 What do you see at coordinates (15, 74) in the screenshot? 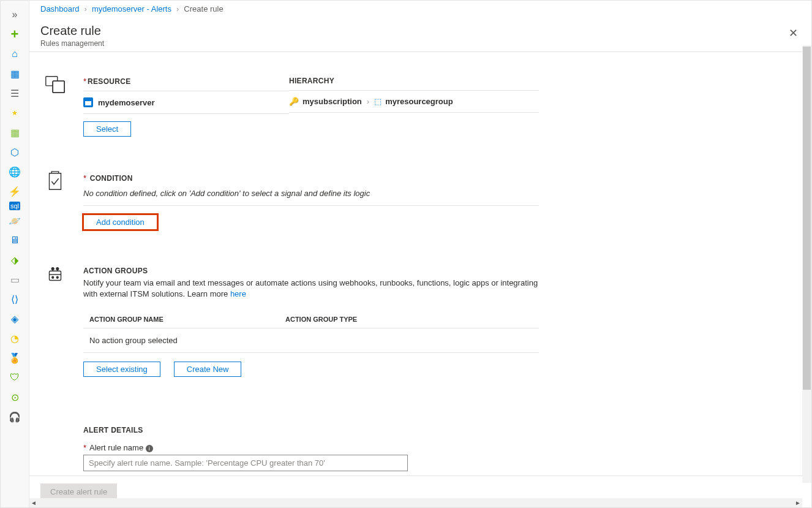
I see `dashboard-icon: ▦` at bounding box center [15, 74].